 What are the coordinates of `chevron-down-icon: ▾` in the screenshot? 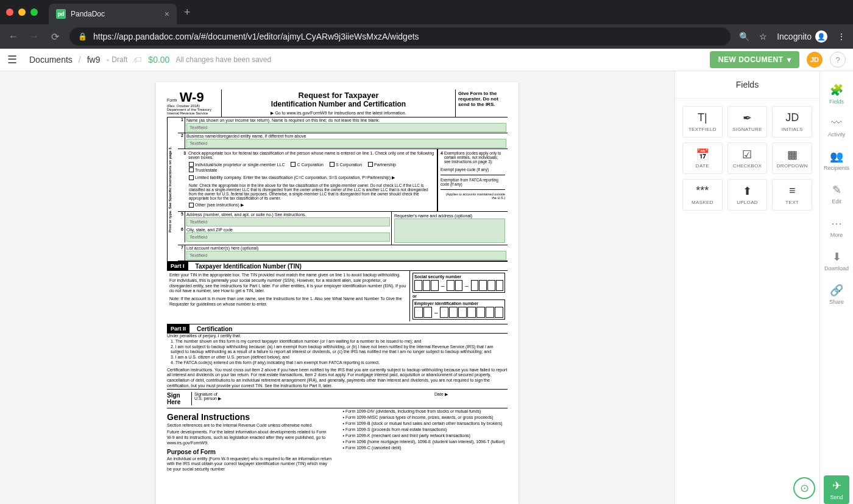 It's located at (790, 60).